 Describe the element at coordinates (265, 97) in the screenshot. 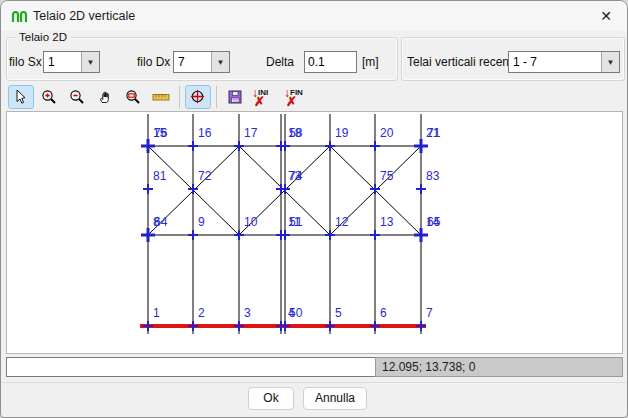

I see `ini-marker-button: ↓ INI ✗` at that location.